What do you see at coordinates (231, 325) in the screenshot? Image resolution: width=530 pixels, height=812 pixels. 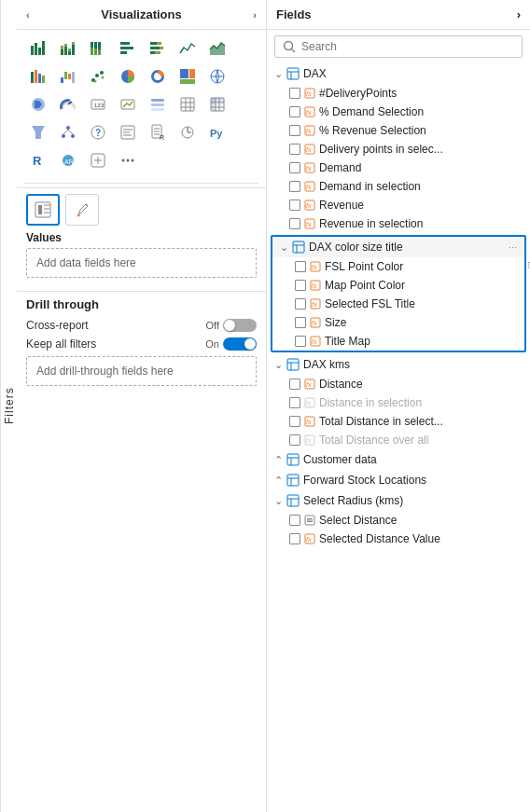 I see `cross-report-toggle: Off` at bounding box center [231, 325].